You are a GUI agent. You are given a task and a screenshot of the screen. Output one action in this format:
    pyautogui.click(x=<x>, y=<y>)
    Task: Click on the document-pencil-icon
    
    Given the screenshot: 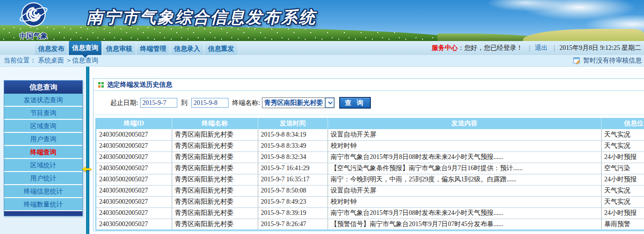 What is the action you would take?
    pyautogui.click(x=577, y=61)
    